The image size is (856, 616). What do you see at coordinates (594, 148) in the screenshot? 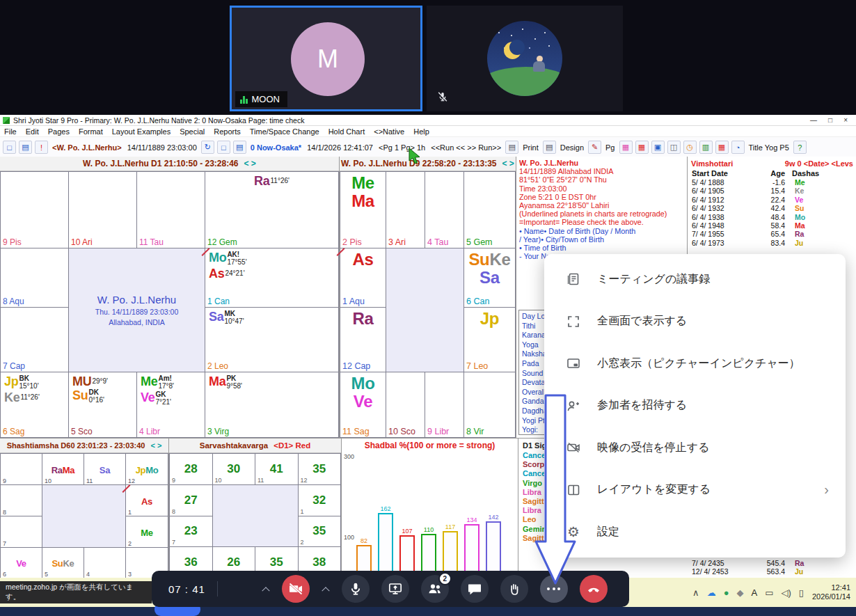
I see `pencil-icon: ✎` at bounding box center [594, 148].